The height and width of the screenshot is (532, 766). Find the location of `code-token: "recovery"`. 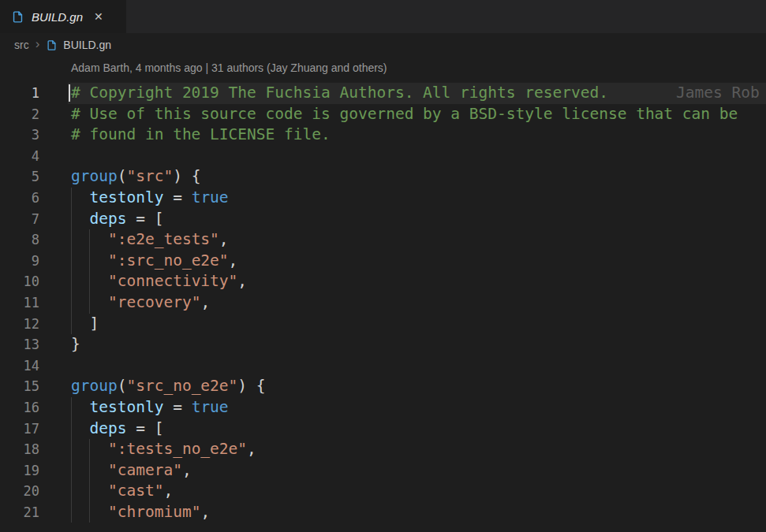

code-token: "recovery" is located at coordinates (155, 303).